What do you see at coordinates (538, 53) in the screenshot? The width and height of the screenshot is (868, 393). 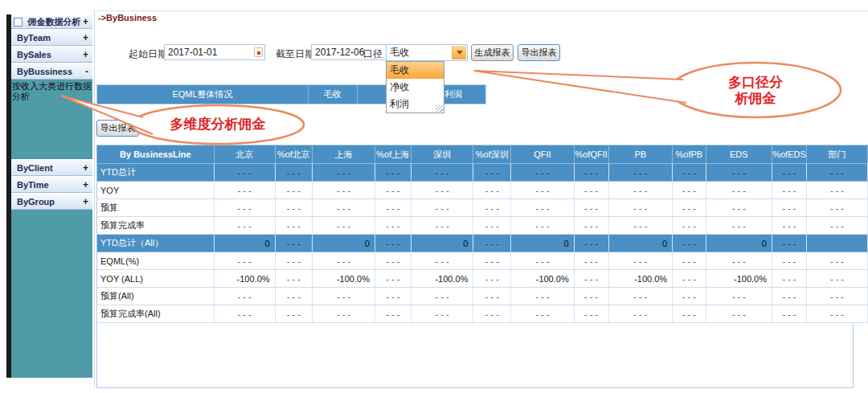 I see `export-report-button: 导出报表` at bounding box center [538, 53].